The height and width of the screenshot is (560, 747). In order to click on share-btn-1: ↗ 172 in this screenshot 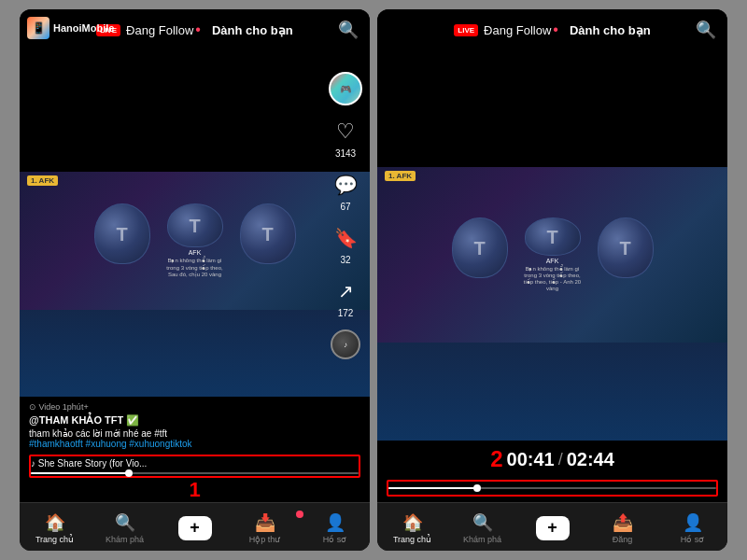, I will do `click(345, 297)`.